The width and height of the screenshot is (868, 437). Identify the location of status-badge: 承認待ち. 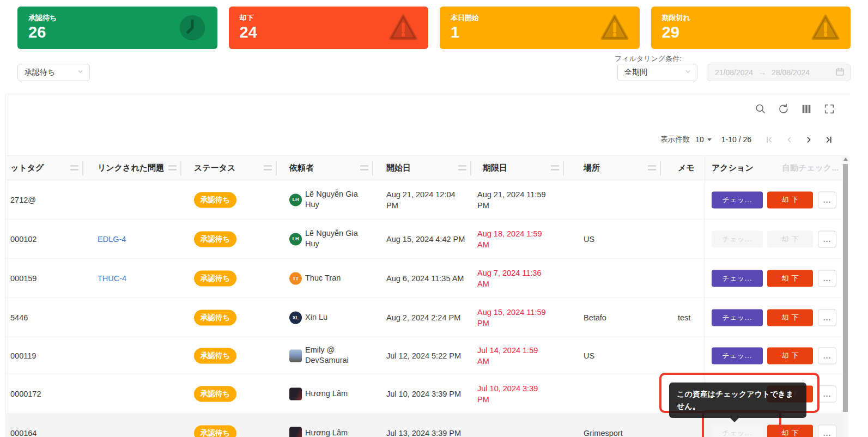
(215, 317).